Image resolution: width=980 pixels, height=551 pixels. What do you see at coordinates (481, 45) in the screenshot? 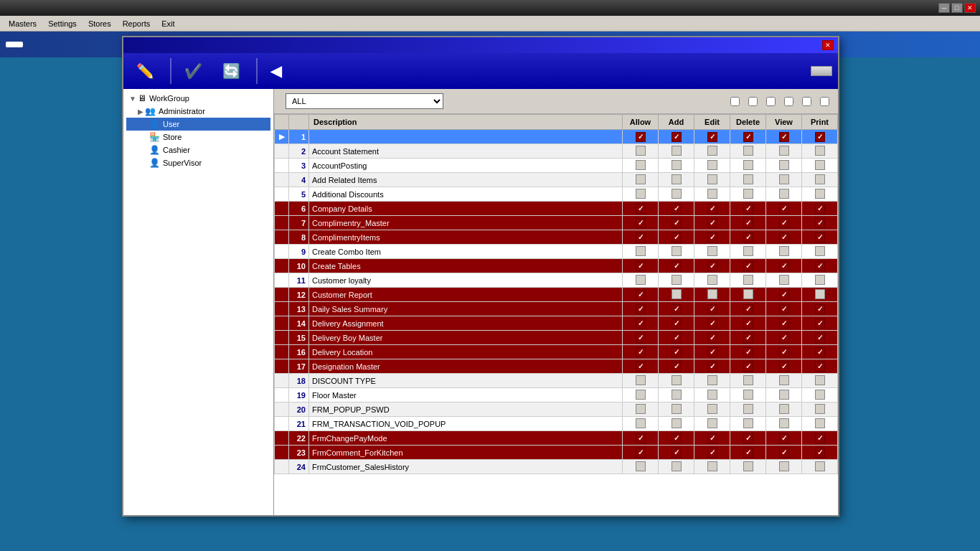
I see `dialog-title-bar: ✕` at bounding box center [481, 45].